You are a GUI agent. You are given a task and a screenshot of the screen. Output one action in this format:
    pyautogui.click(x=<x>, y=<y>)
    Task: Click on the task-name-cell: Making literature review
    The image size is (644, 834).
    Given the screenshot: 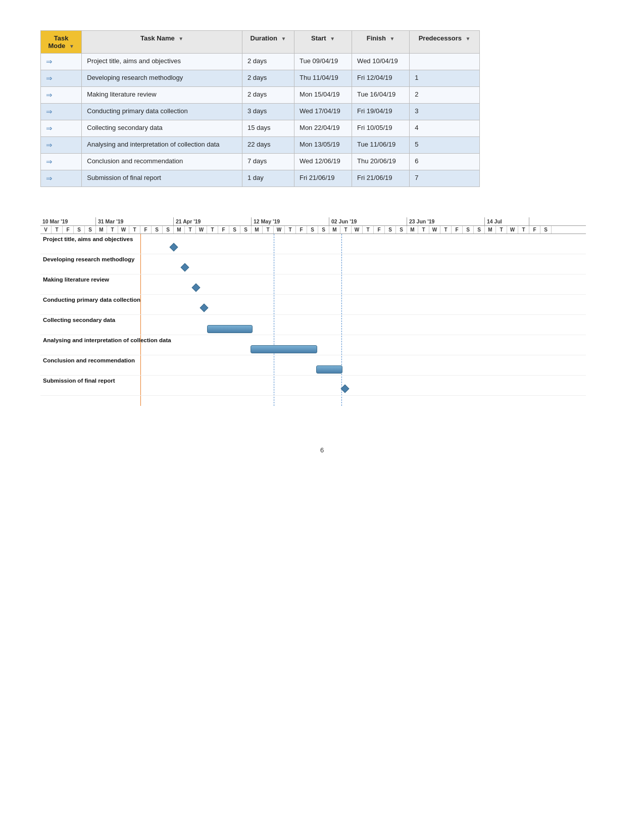 What is the action you would take?
    pyautogui.click(x=162, y=95)
    